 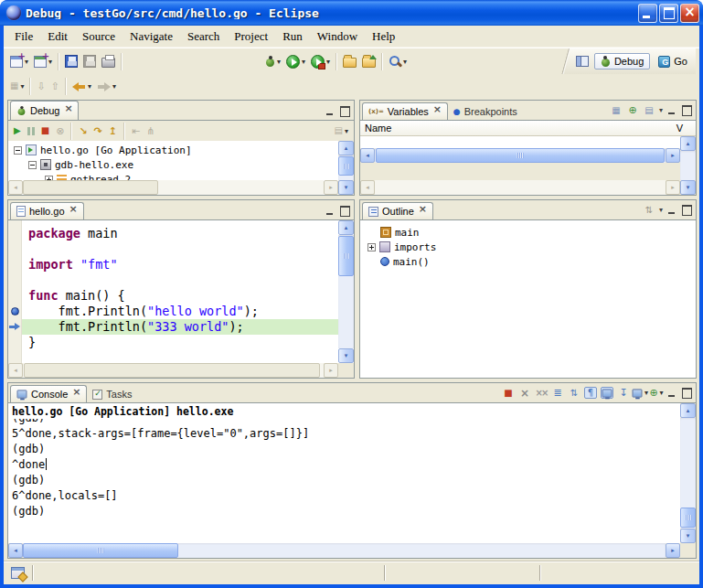 What do you see at coordinates (15, 311) in the screenshot?
I see `breakpoint-icon` at bounding box center [15, 311].